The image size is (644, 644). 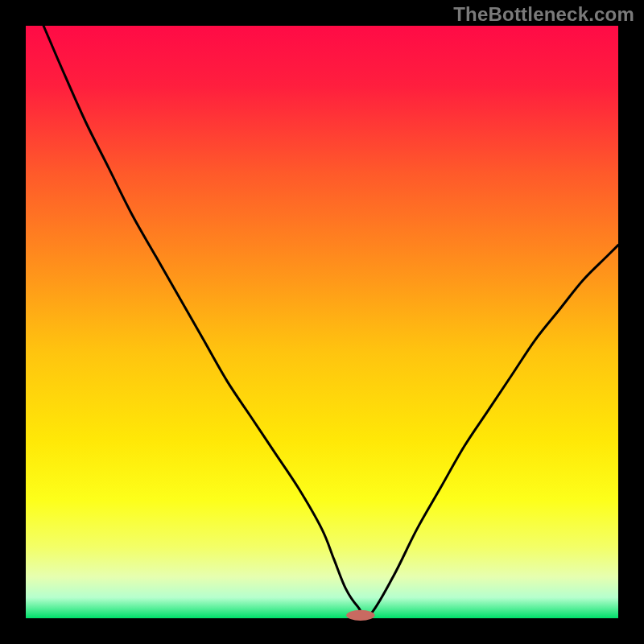 What do you see at coordinates (361, 615) in the screenshot?
I see `optimal-marker` at bounding box center [361, 615].